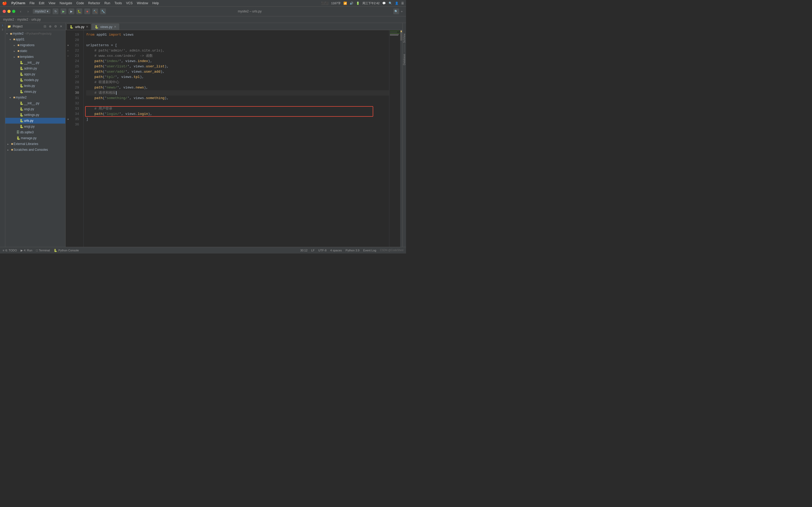 Image resolution: width=812 pixels, height=507 pixels. What do you see at coordinates (396, 11) in the screenshot?
I see `search-everywhere-button: 🔍` at bounding box center [396, 11].